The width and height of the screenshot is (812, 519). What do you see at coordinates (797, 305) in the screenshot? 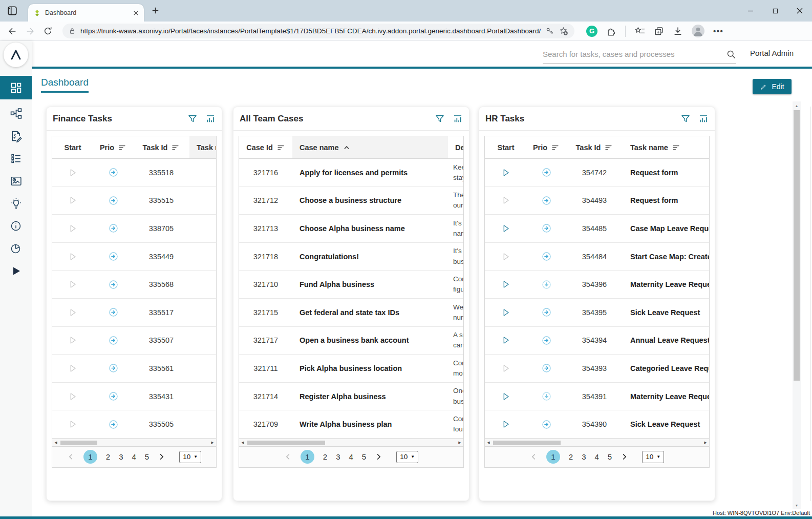
I see `page-vertical-scrollbar: ▲ ▼` at bounding box center [797, 305].